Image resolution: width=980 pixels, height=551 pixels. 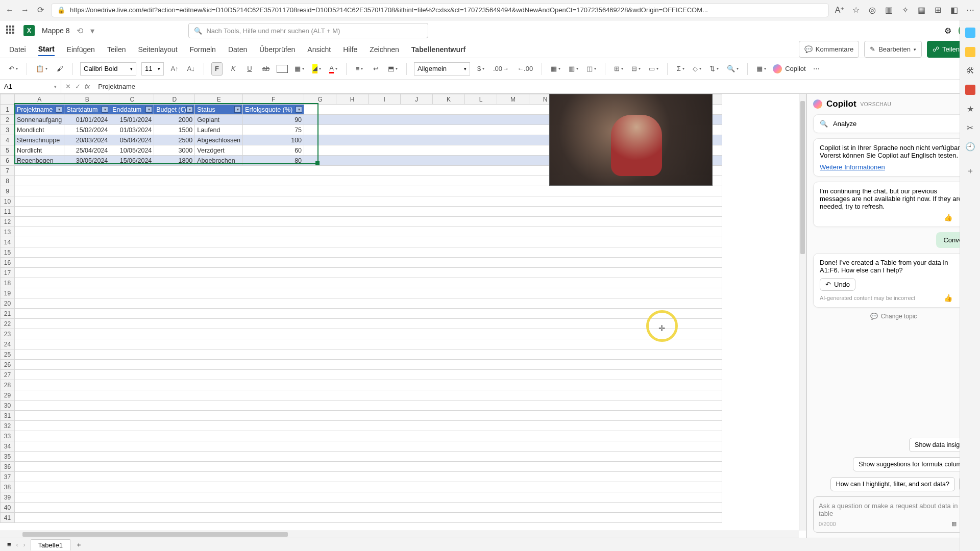 What do you see at coordinates (87, 99) in the screenshot?
I see `col-header: B` at bounding box center [87, 99].